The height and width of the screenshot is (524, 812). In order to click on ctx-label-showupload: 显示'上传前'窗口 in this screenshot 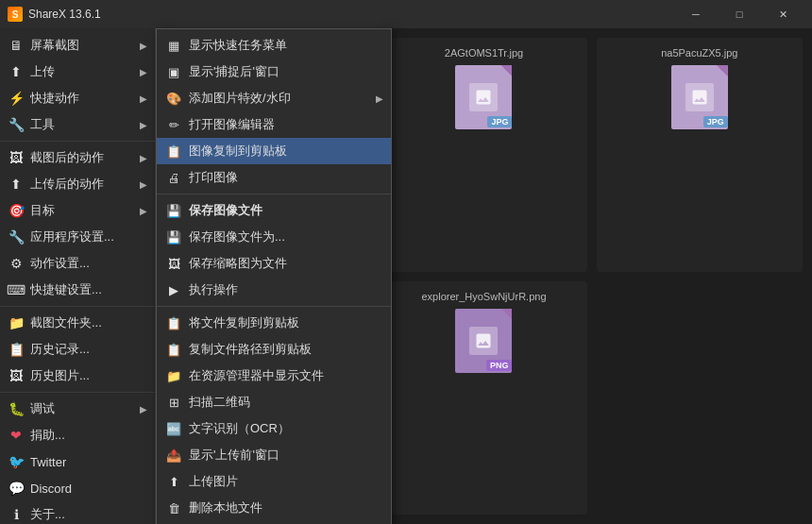, I will do `click(286, 455)`.